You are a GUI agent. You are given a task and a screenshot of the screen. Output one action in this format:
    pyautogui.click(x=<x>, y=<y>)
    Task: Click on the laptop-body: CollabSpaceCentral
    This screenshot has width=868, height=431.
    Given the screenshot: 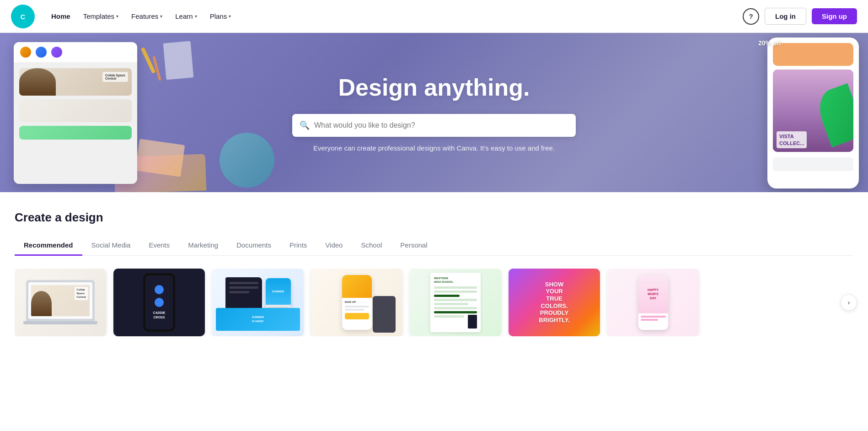 What is the action you would take?
    pyautogui.click(x=60, y=301)
    